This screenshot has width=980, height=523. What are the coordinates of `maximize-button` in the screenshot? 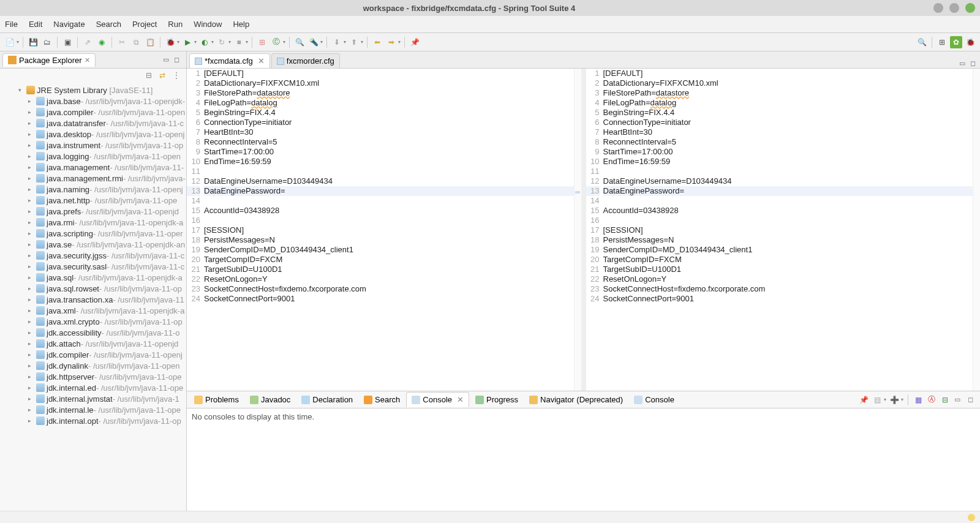 It's located at (954, 8).